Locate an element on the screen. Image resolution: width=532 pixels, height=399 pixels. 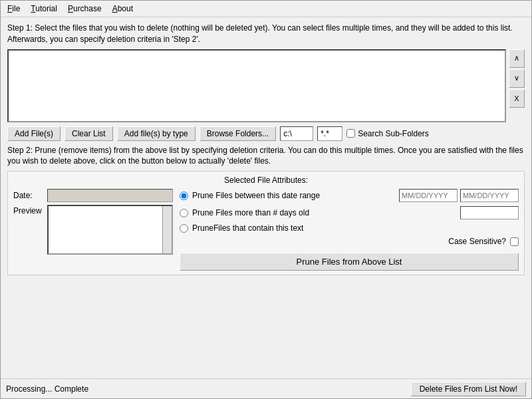
delete-files-button: Delete Files From List Now! is located at coordinates (468, 389).